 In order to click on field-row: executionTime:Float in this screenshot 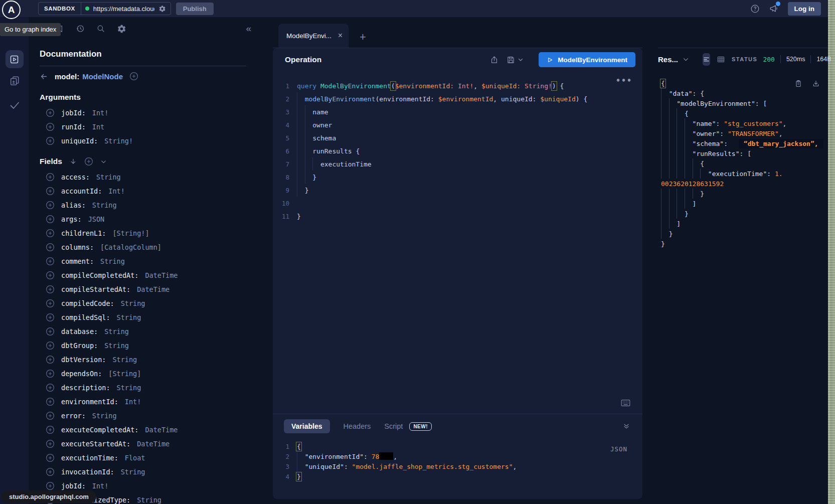, I will do `click(143, 458)`.